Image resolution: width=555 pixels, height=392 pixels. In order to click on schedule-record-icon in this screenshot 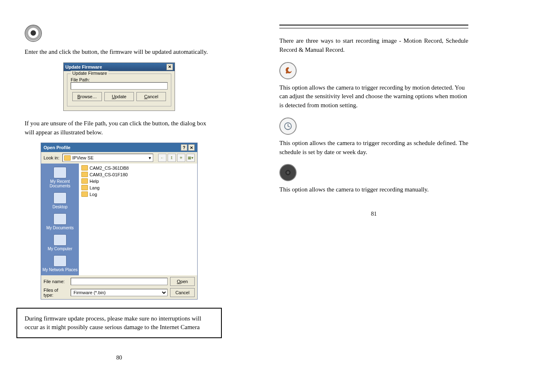, I will do `click(288, 126)`.